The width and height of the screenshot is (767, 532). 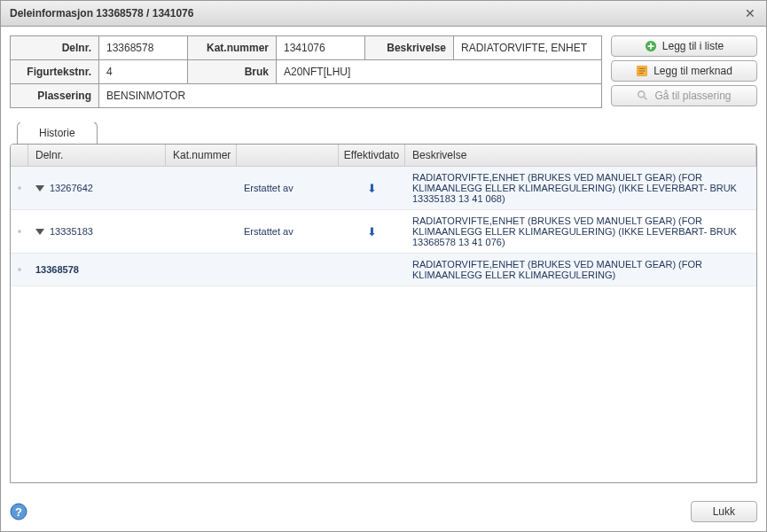 What do you see at coordinates (55, 48) in the screenshot?
I see `label-delnr: Delnr.` at bounding box center [55, 48].